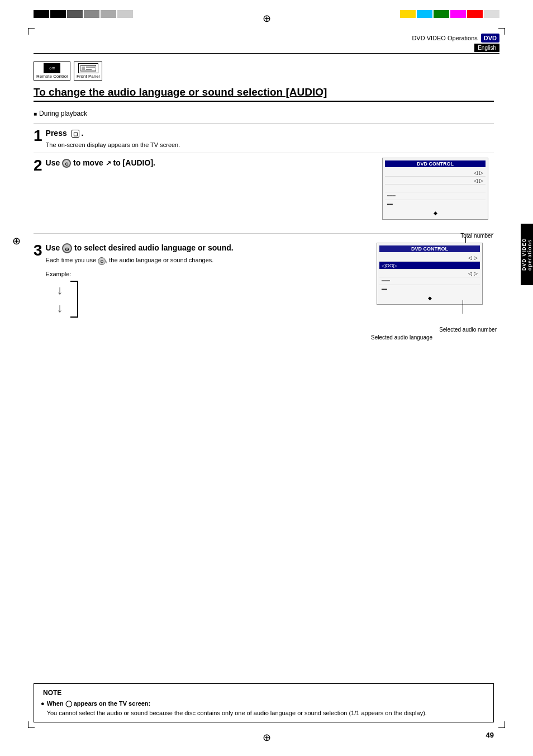 This screenshot has width=533, height=756. I want to click on header-rule, so click(266, 54).